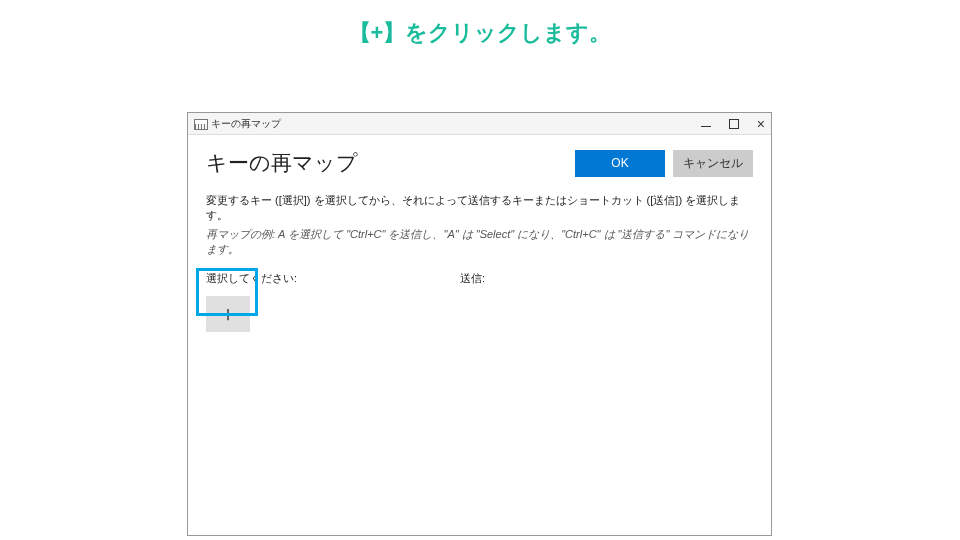  Describe the element at coordinates (706, 126) in the screenshot. I see `minimize-button` at that location.